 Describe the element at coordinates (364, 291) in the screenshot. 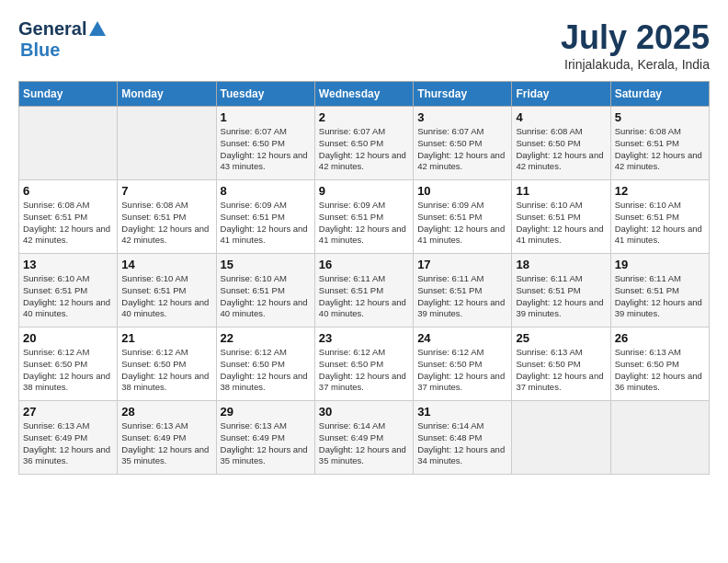

I see `calendar-week-row: 13Sunrise: 6:10 AM Sunset: 6:51 PM Dayli…` at that location.